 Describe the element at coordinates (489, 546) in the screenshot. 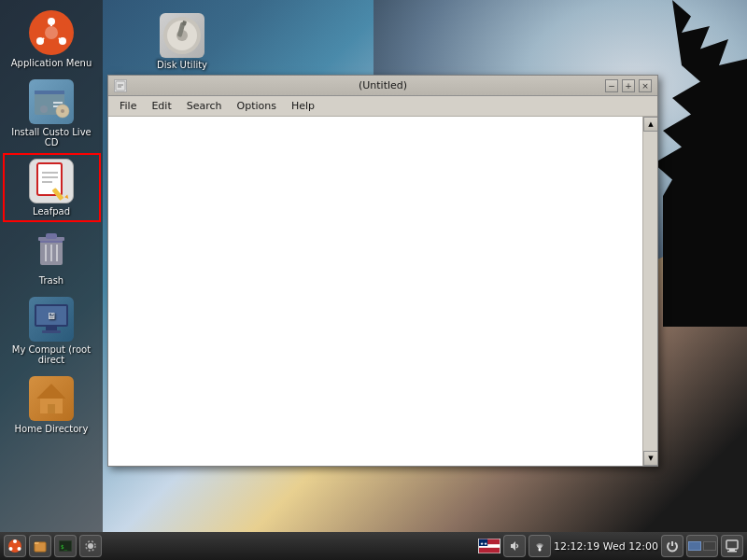

I see `taskbar-flag-button: ★★` at that location.